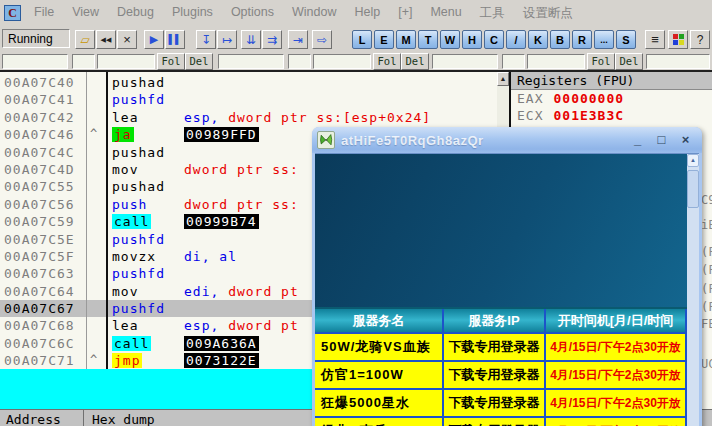 The width and height of the screenshot is (712, 426). Describe the element at coordinates (530, 116) in the screenshot. I see `register-name: ECX` at that location.